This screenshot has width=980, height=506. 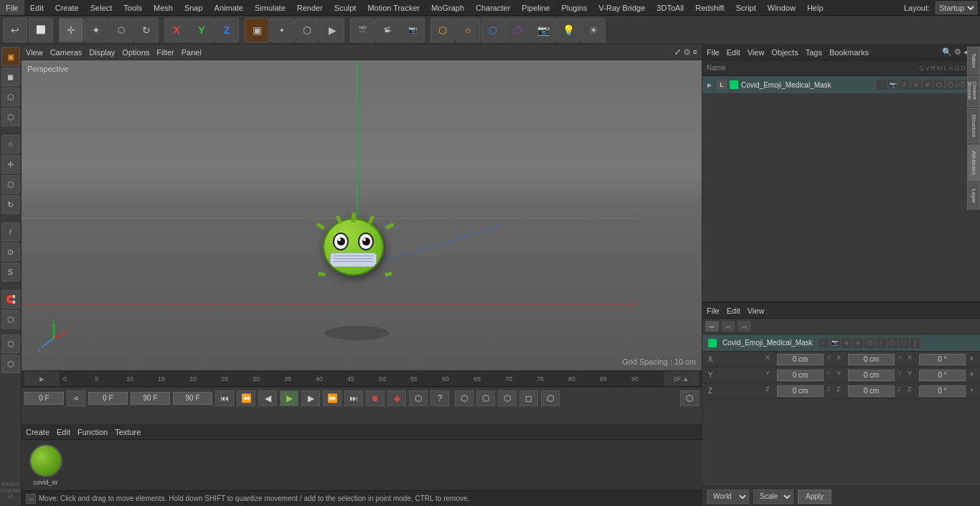 What do you see at coordinates (710, 85) in the screenshot?
I see `expand-icon: ▶` at bounding box center [710, 85].